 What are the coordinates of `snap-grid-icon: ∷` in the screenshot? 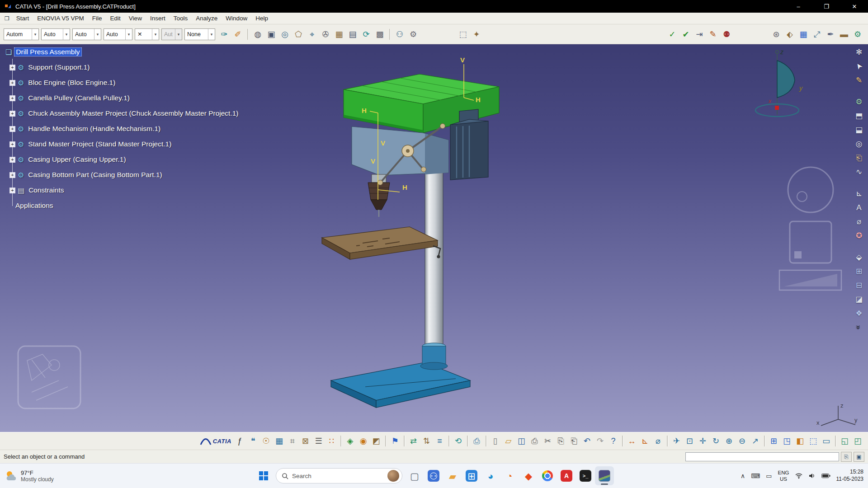 It's located at (332, 441).